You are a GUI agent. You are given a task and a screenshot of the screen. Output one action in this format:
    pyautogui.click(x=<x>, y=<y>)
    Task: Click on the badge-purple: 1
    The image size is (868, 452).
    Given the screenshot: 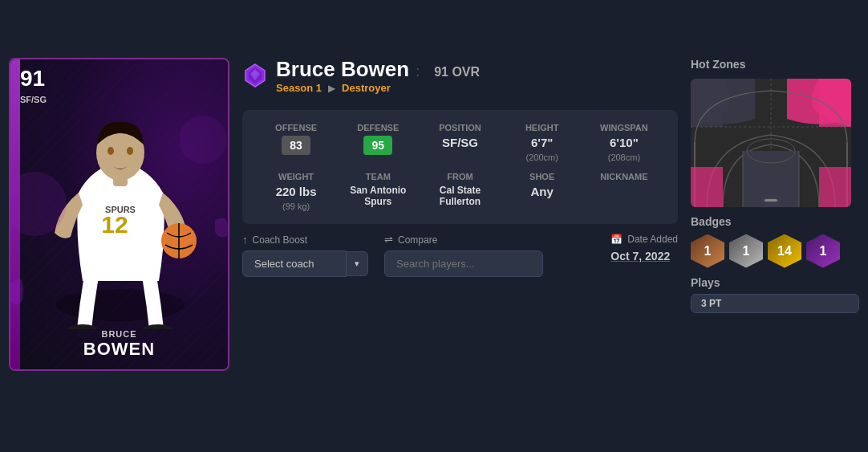 What is the action you would take?
    pyautogui.click(x=823, y=251)
    